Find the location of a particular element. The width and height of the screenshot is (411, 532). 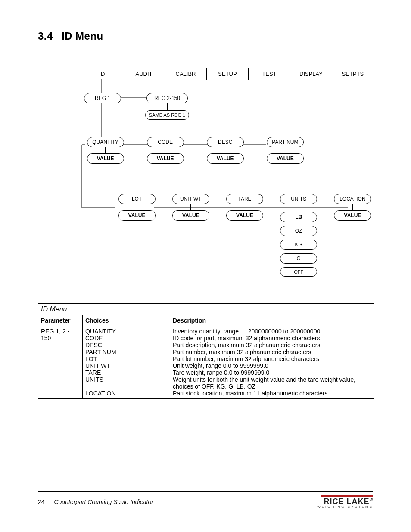

node-units: UNITS is located at coordinates (299, 199).